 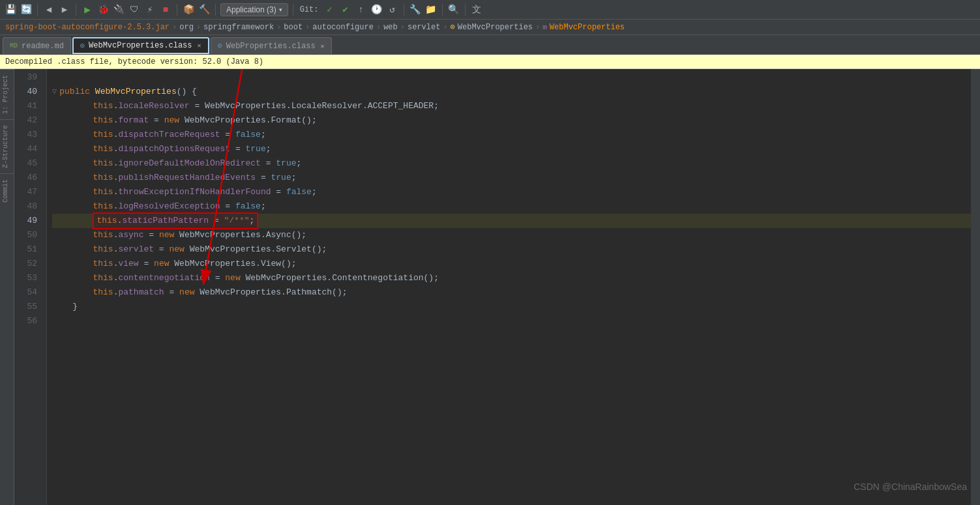 I want to click on line-num-46: 46, so click(x=27, y=178).